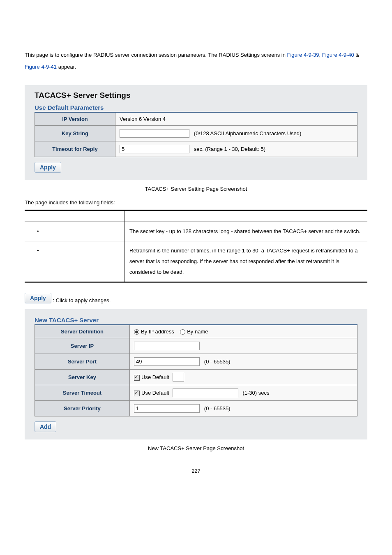 The image size is (392, 555). What do you see at coordinates (246, 262) in the screenshot?
I see `desc-timeout: Retransmit is the number of times, in th…` at bounding box center [246, 262].